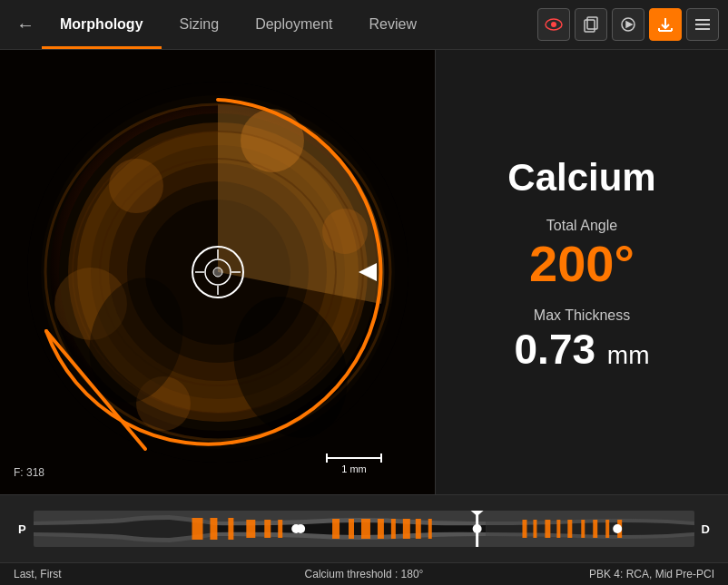  What do you see at coordinates (597, 574) in the screenshot?
I see `procedure-info: PBK 4: RCA, Mid Pre-PCI` at bounding box center [597, 574].